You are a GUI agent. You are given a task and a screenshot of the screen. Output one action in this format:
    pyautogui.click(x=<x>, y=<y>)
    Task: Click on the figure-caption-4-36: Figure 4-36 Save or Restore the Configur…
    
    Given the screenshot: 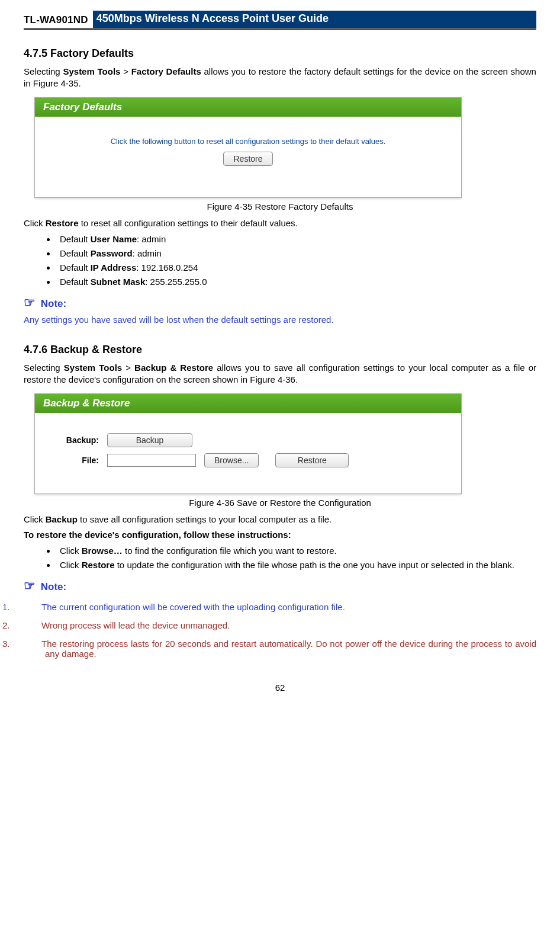 What is the action you would take?
    pyautogui.click(x=280, y=502)
    